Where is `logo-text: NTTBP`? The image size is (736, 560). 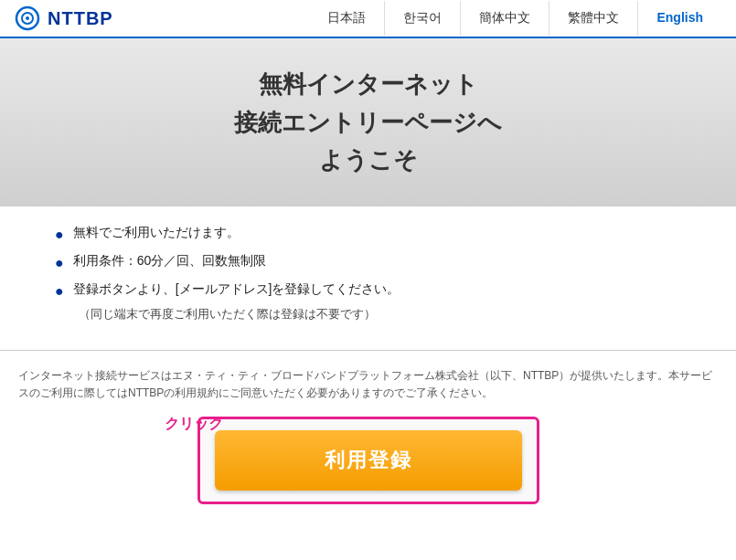
logo-text: NTTBP is located at coordinates (80, 18).